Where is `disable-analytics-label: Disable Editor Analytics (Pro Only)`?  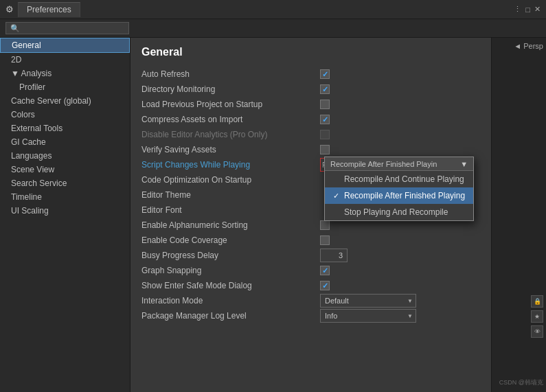
disable-analytics-label: Disable Editor Analytics (Pro Only) is located at coordinates (231, 135).